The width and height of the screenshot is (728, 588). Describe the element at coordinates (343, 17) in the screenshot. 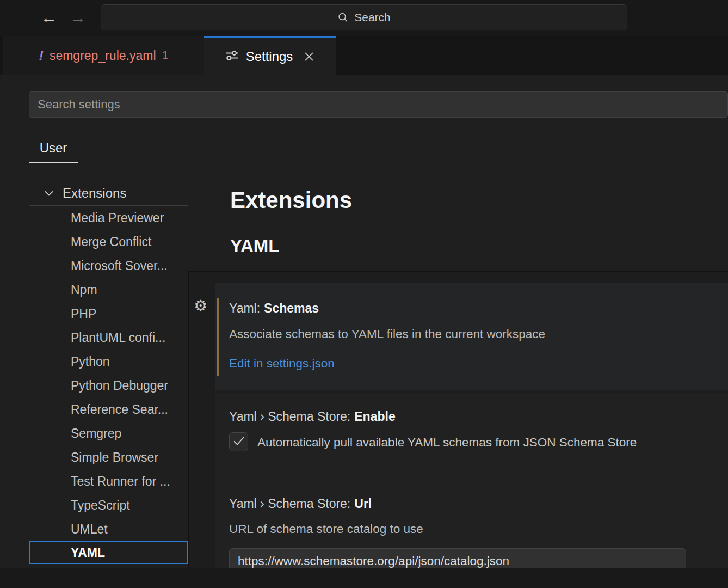

I see `search-icon` at that location.